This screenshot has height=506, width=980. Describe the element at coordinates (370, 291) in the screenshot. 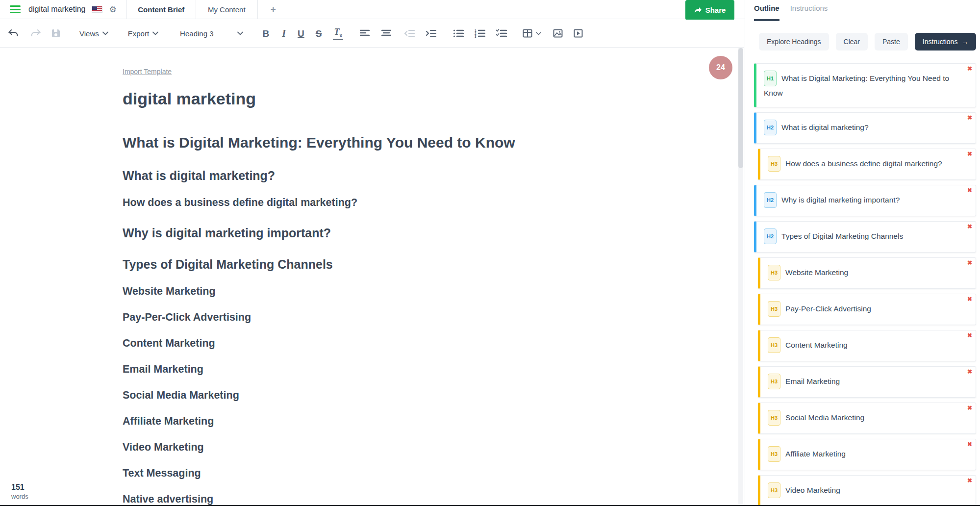

I see `editor-heading-h3: Website Marketing` at that location.